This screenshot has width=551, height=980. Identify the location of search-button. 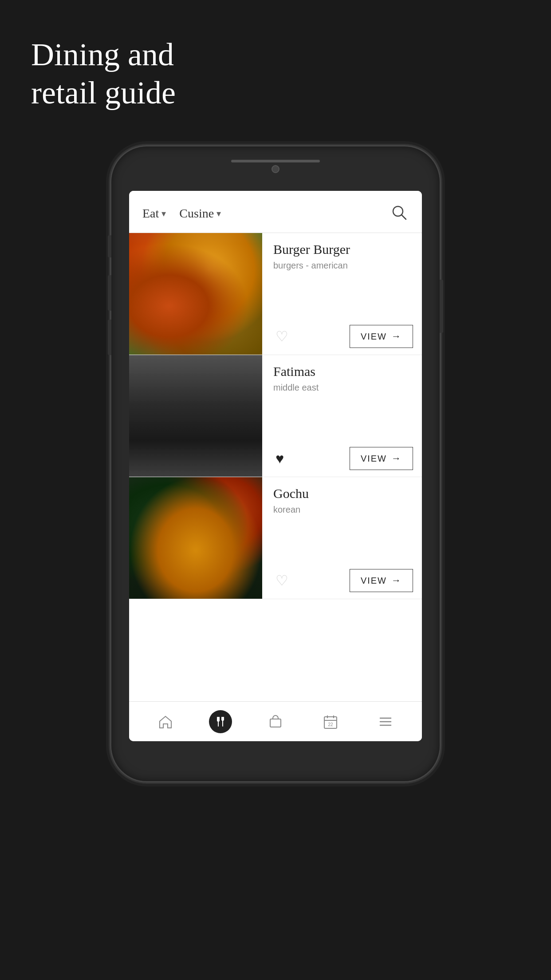
(399, 213).